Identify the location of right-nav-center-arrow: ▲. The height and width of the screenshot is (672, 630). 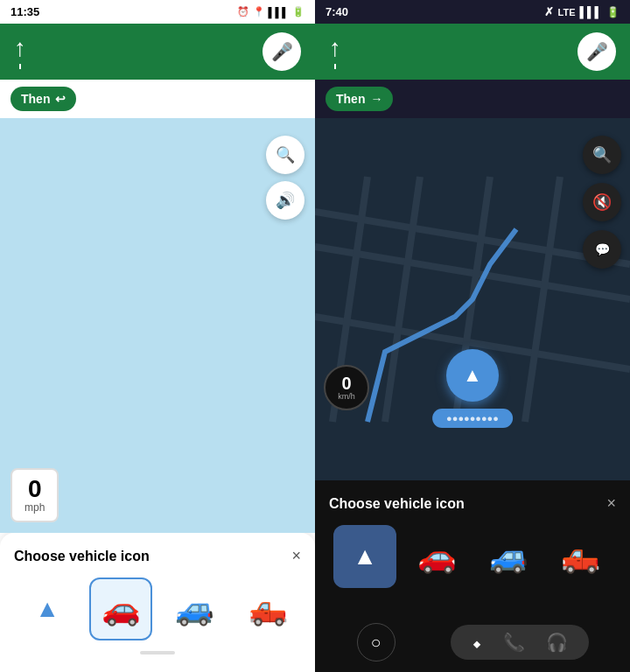
(472, 375).